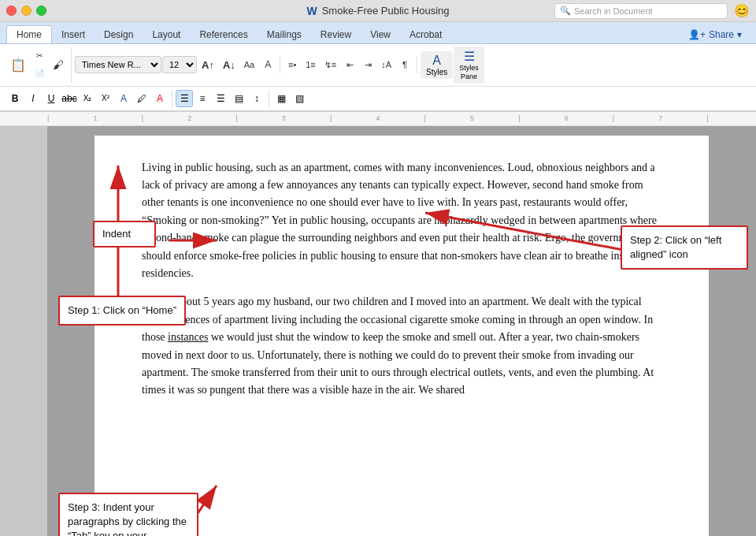  What do you see at coordinates (386, 65) in the screenshot?
I see `sort-button: ↕A` at bounding box center [386, 65].